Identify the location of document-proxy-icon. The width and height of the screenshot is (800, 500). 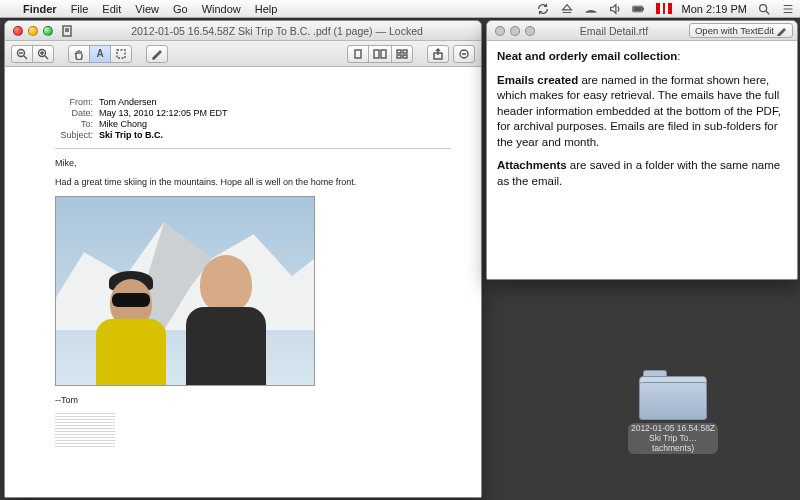
(67, 31).